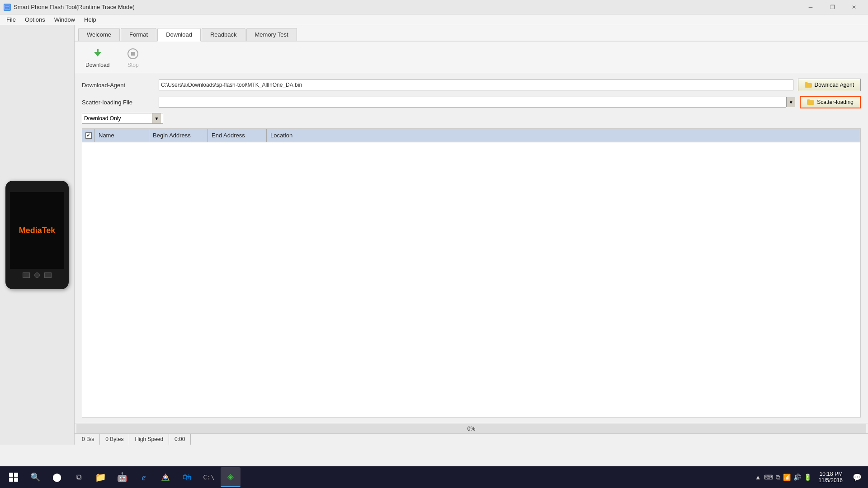 Image resolution: width=868 pixels, height=488 pixels. I want to click on table-header-begin: Begin Address, so click(179, 136).